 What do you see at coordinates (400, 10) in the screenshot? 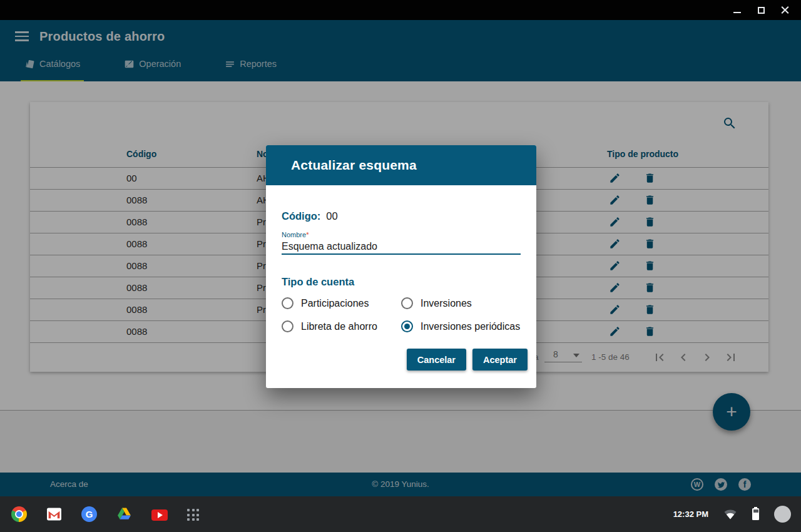
I see `window-titlebar` at bounding box center [400, 10].